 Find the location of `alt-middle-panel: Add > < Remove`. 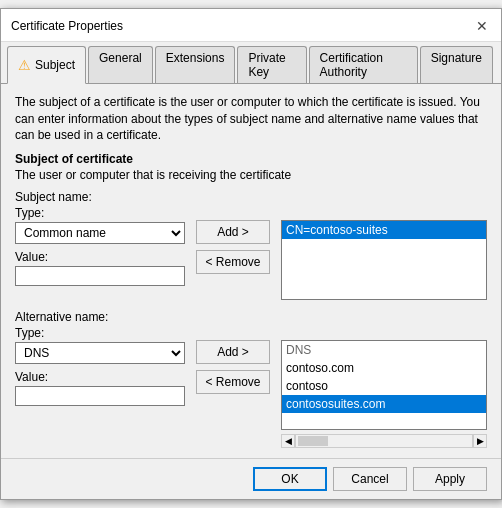

alt-middle-panel: Add > < Remove is located at coordinates (233, 352).